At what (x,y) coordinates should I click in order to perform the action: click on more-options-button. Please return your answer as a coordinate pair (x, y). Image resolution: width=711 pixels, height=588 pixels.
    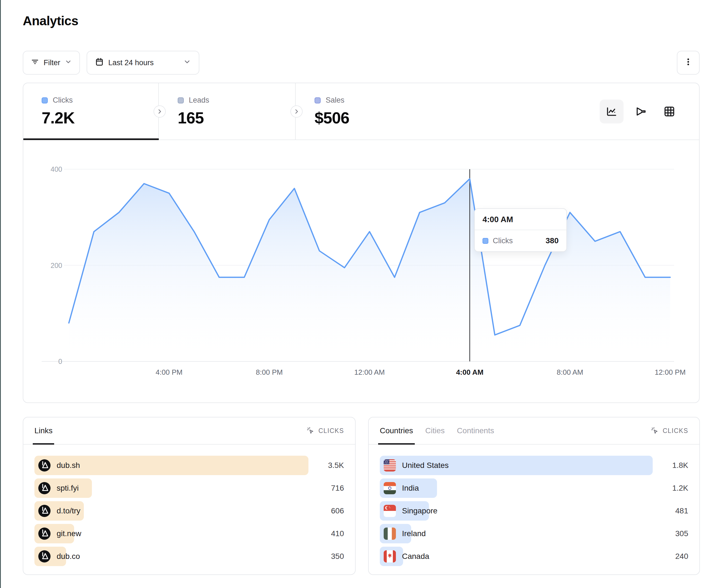
    Looking at the image, I should click on (688, 63).